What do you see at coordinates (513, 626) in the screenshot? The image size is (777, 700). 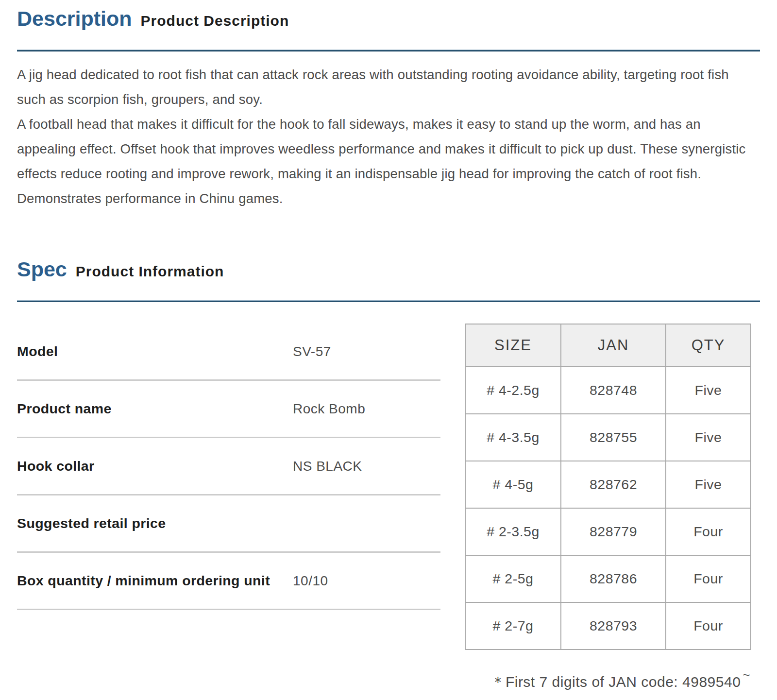 I see `size-cell: # 2-7g` at bounding box center [513, 626].